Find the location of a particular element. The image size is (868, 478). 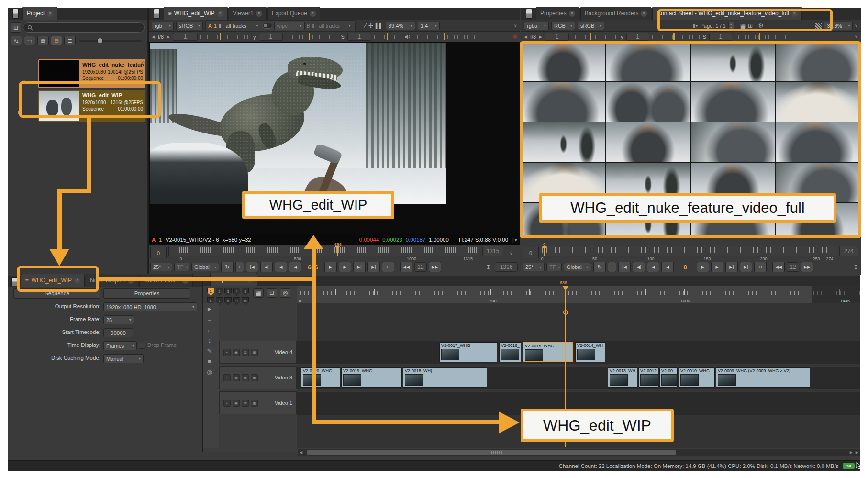

tab-viewer1: Viewer1× is located at coordinates (248, 13).